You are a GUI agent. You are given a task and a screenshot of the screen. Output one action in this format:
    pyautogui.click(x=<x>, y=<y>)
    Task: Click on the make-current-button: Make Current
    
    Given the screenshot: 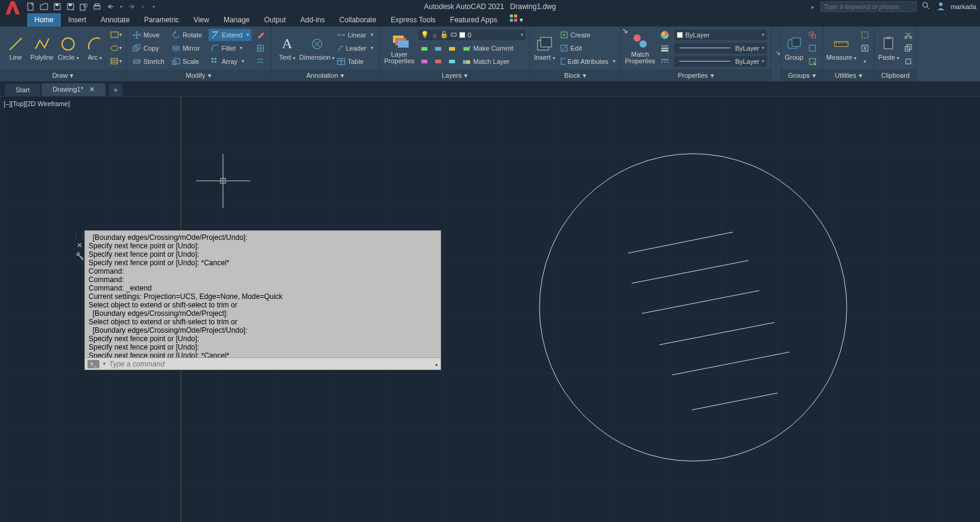 What is the action you would take?
    pyautogui.click(x=488, y=48)
    